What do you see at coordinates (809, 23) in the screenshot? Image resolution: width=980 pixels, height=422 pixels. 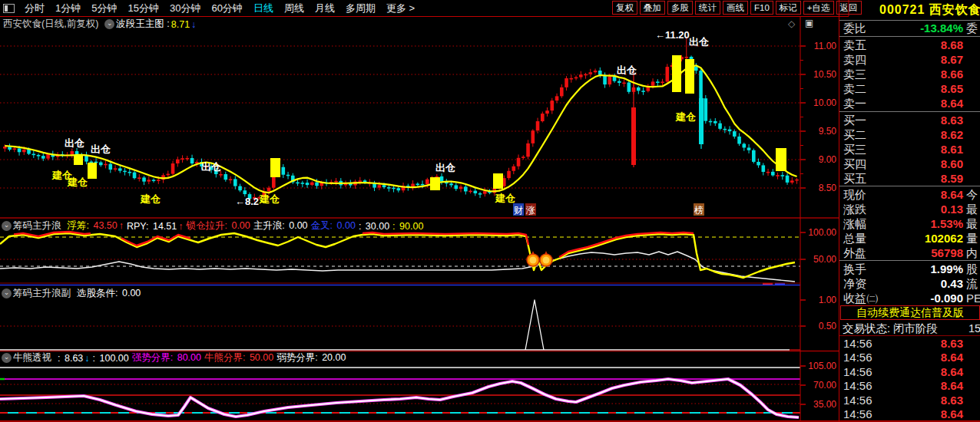 I see `panel-window-icon: ▣` at bounding box center [809, 23].